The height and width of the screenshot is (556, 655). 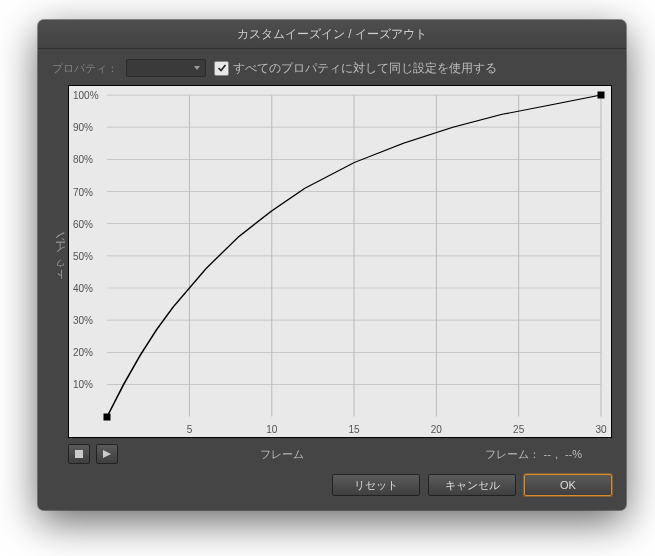 What do you see at coordinates (376, 485) in the screenshot?
I see `reset-button: リセット` at bounding box center [376, 485].